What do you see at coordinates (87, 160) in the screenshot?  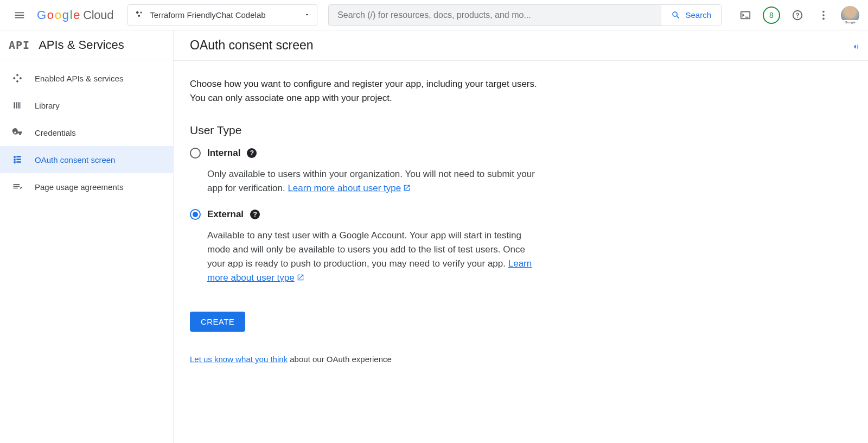 I see `sidebar-item-oauth: OAuth consent screen` at bounding box center [87, 160].